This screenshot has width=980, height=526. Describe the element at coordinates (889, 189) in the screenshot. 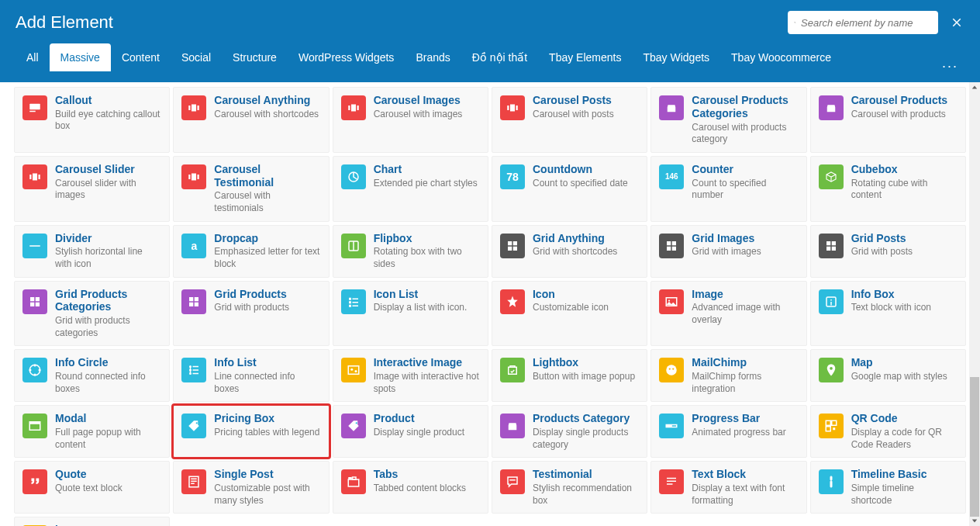

I see `element-cubebox: CubeboxRotating cube with content` at that location.